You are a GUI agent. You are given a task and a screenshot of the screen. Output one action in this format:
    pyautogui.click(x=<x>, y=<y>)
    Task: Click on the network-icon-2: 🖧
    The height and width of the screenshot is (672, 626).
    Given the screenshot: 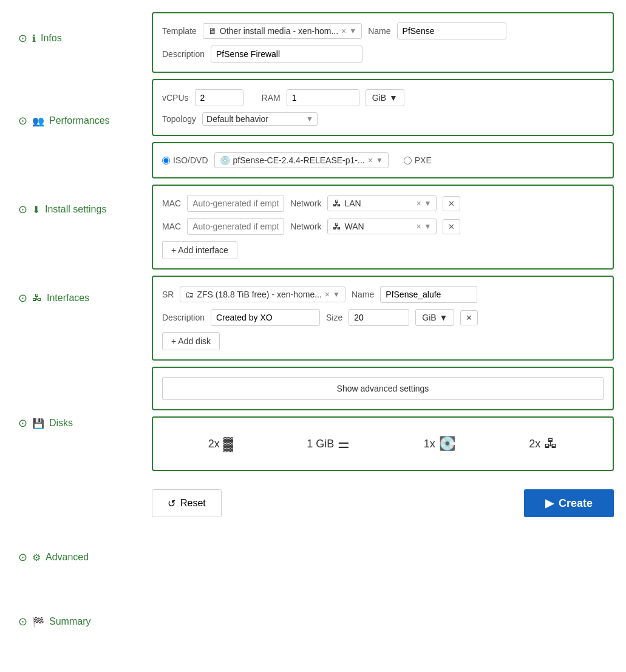 What is the action you would take?
    pyautogui.click(x=337, y=226)
    